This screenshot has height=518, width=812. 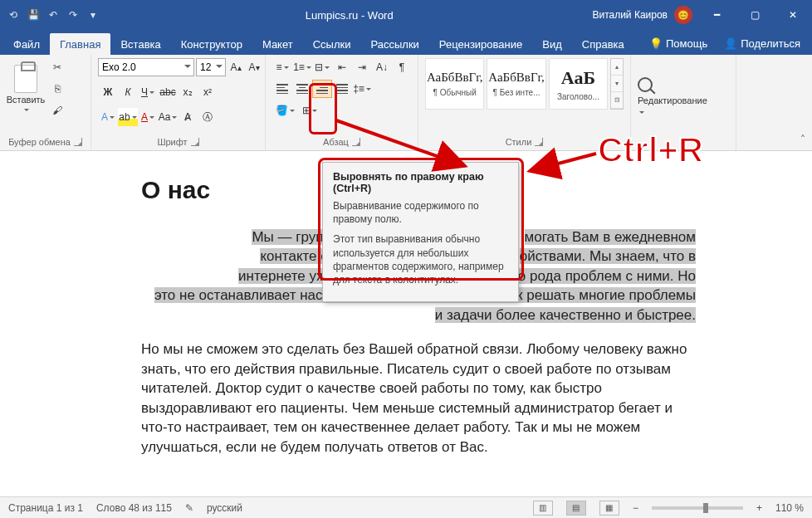 What do you see at coordinates (406, 507) in the screenshot?
I see `status-bar: Страница 1 из 1 Слово 48 из 115 ✎ русски…` at bounding box center [406, 507].